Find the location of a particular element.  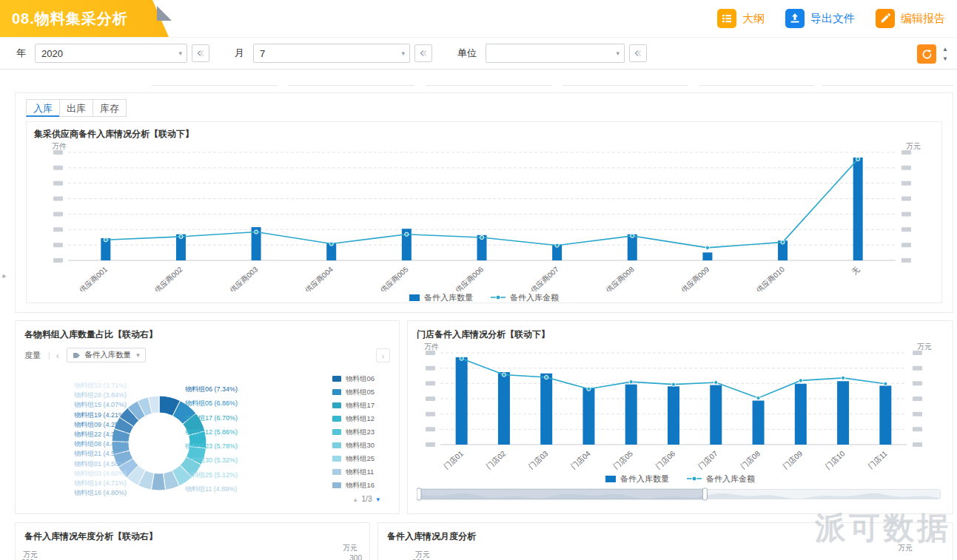

donut-label-物料组28: 物料组28 (3.84%) is located at coordinates (74, 395).